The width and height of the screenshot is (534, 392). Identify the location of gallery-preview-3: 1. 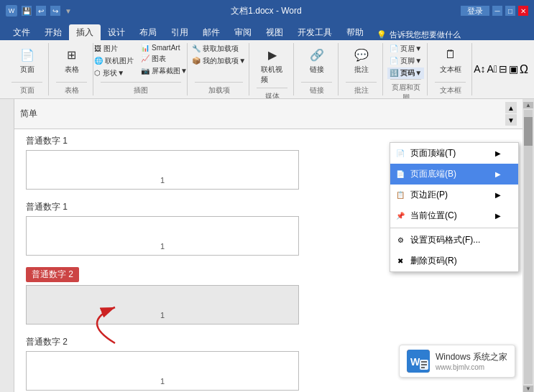
(162, 370).